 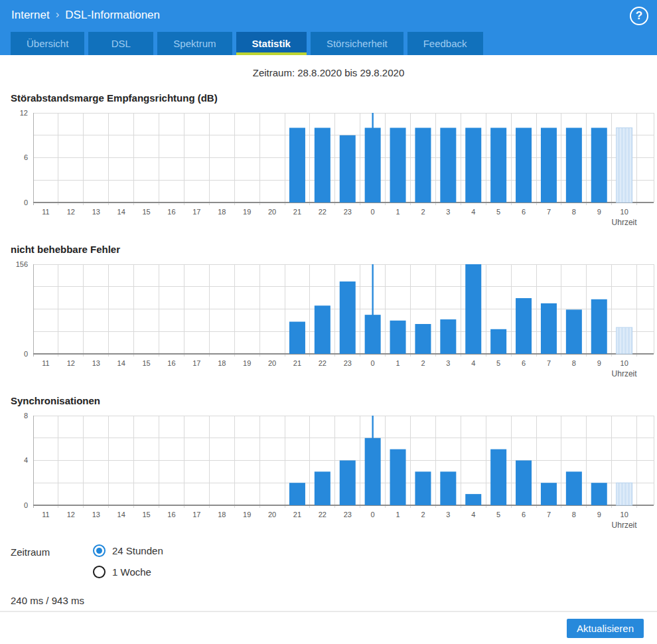 I want to click on svg-text: 156, so click(x=22, y=264).